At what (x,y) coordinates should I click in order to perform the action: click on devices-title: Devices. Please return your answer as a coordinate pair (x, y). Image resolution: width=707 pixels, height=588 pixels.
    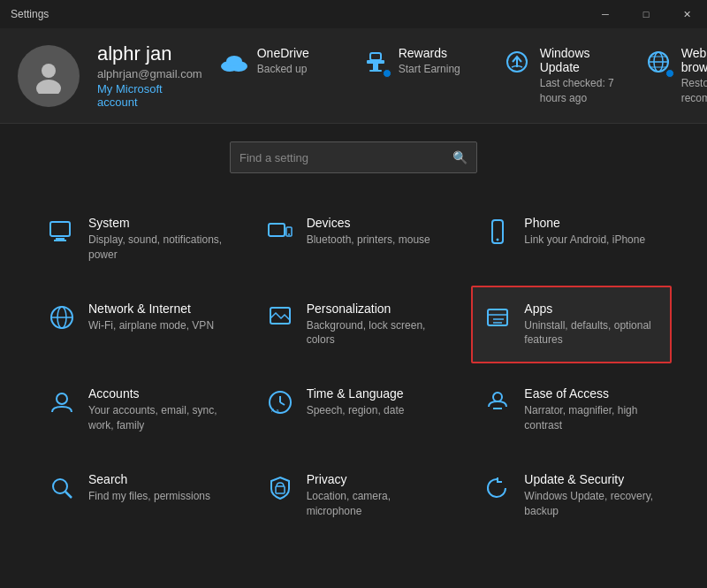
    Looking at the image, I should click on (369, 223).